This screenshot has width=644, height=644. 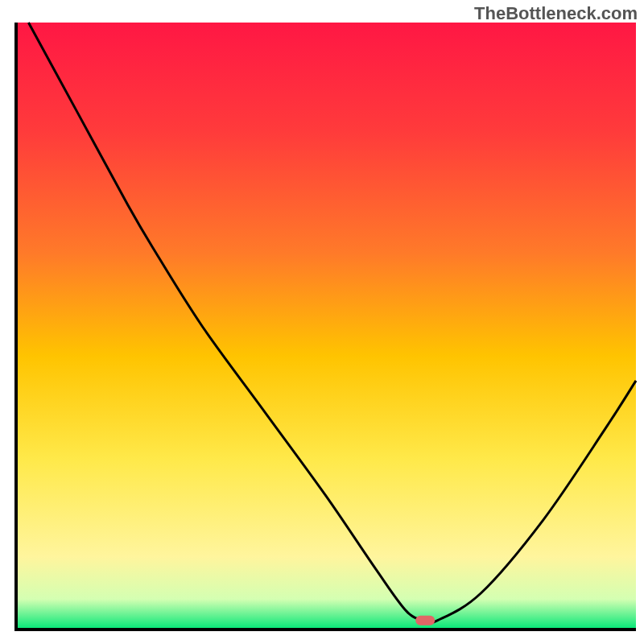 What do you see at coordinates (555, 14) in the screenshot?
I see `watermark-text: TheBottleneck.com` at bounding box center [555, 14].